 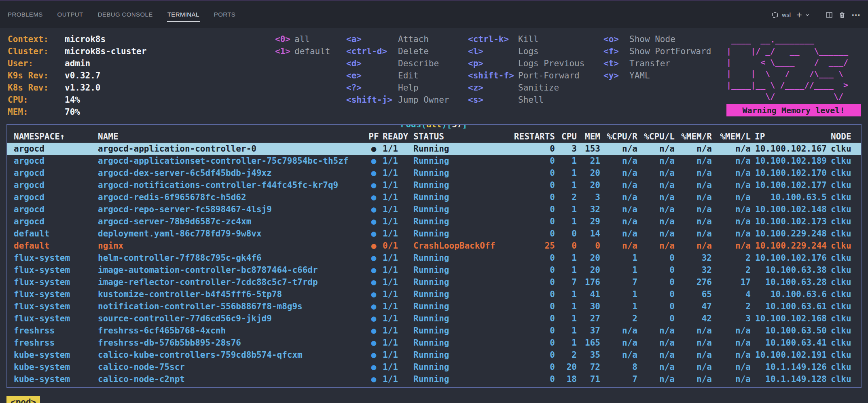 What do you see at coordinates (434, 185) in the screenshot?
I see `table-row-argocd-notifications-controller-f44fc45fc-kr7q9: argocdargocd-notifications-controller-f4…` at bounding box center [434, 185].